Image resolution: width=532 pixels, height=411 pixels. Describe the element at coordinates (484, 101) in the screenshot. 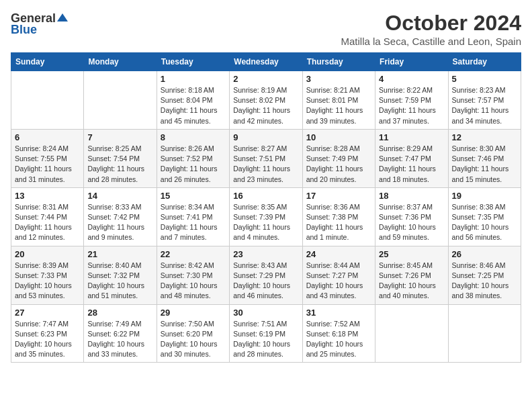

I see `calendar-cell: 5Sunrise: 8:23 AM Sunset: 7:57 PM Daylig…` at that location.